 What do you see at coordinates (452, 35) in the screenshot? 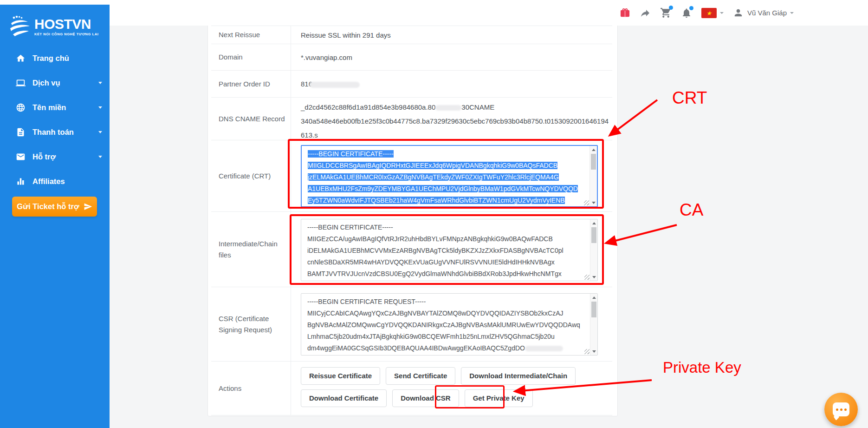
I see `row-value: Reissue SSL within 291 days` at bounding box center [452, 35].